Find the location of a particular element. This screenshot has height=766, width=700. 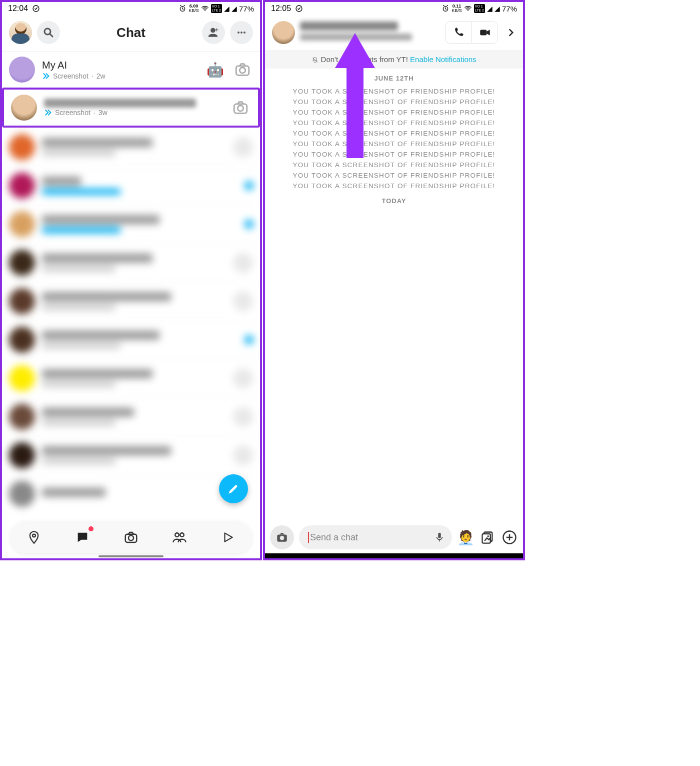

chat-list-item: My AI Screenshot·2w 🤖 is located at coordinates (131, 69).